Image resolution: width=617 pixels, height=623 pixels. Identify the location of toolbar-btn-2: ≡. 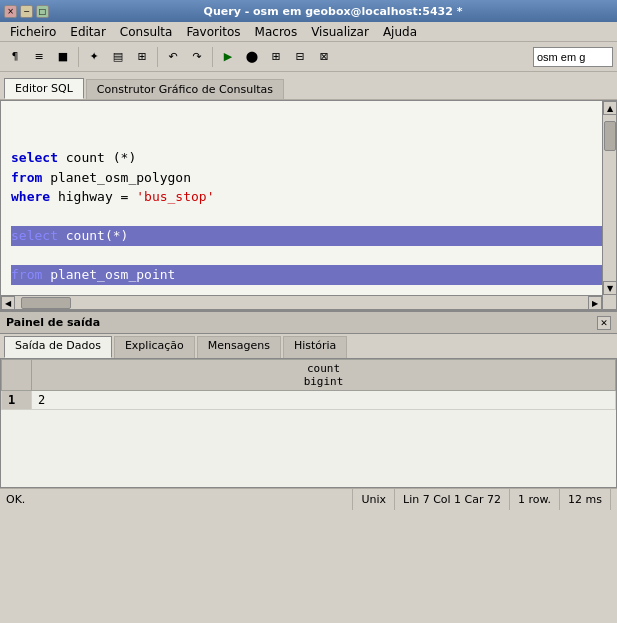
(39, 57).